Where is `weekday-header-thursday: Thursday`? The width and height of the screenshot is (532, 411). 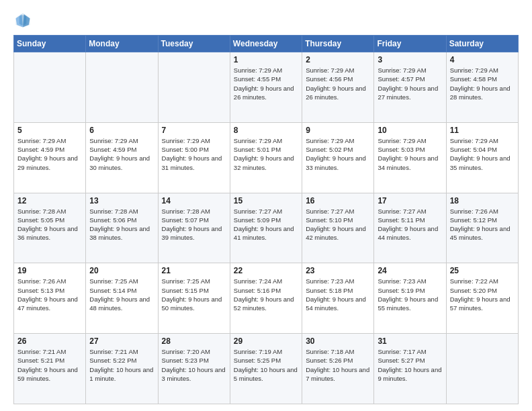
weekday-header-thursday: Thursday is located at coordinates (339, 44).